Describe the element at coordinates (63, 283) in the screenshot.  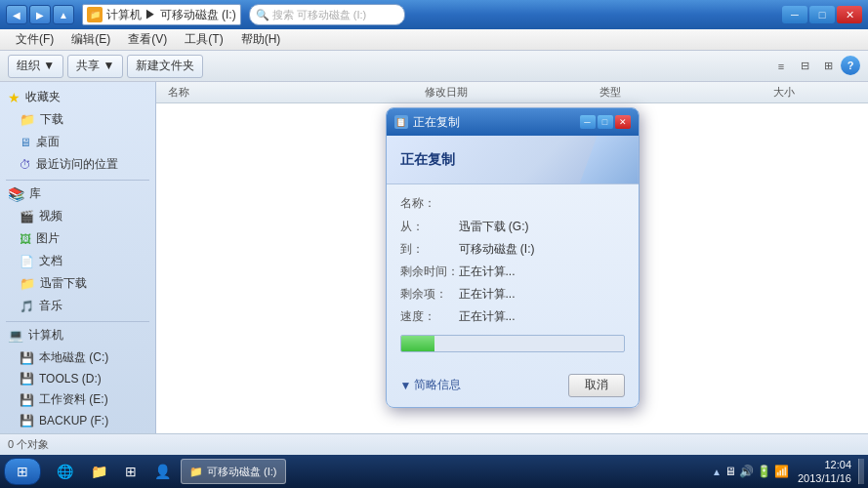
I see `sidebar-xunlei-dl-label: 迅雷下载` at that location.